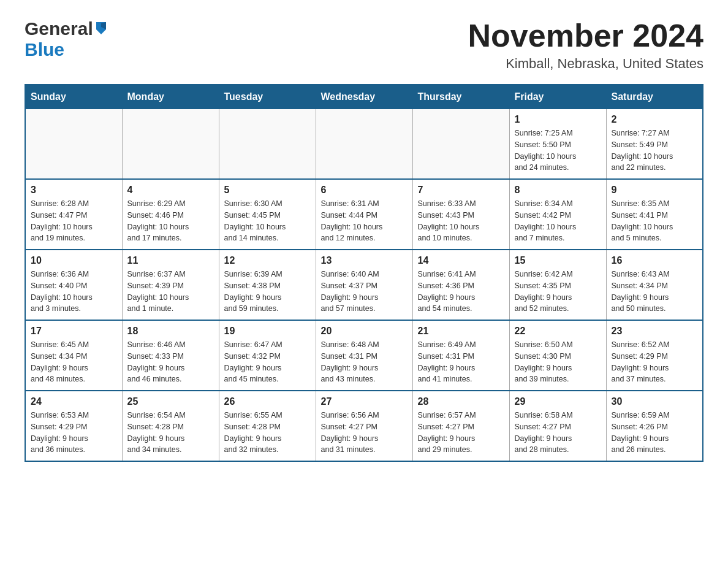 The height and width of the screenshot is (563, 728). What do you see at coordinates (364, 45) in the screenshot?
I see `page-header: General Blue November 2024 Kimball, Nebr…` at bounding box center [364, 45].